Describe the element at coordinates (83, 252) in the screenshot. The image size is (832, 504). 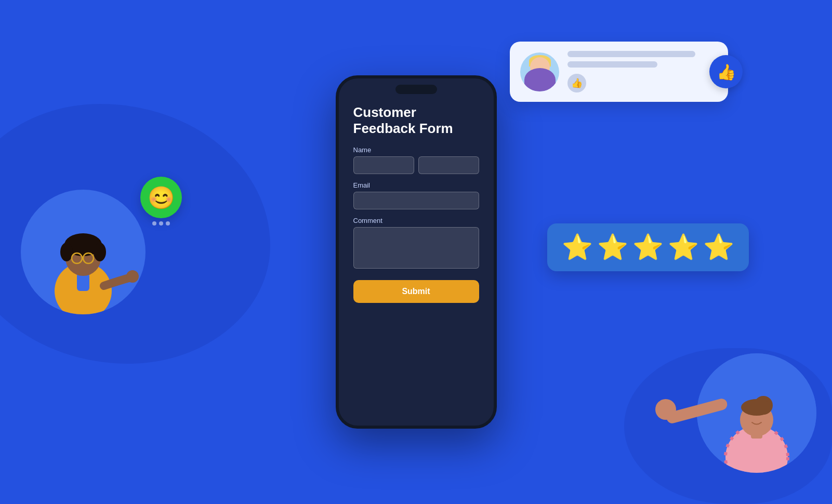
I see `left-person-svg` at that location.